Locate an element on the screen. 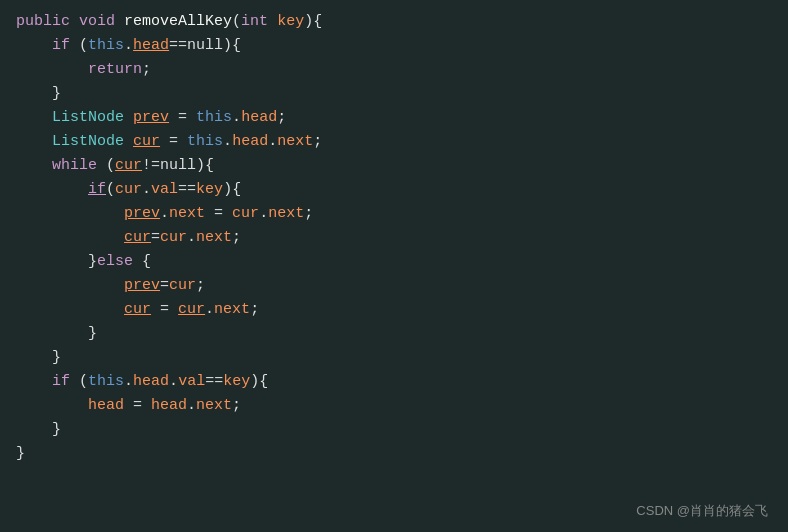 Image resolution: width=788 pixels, height=532 pixels. code-line: cur=cur.next; is located at coordinates (394, 238).